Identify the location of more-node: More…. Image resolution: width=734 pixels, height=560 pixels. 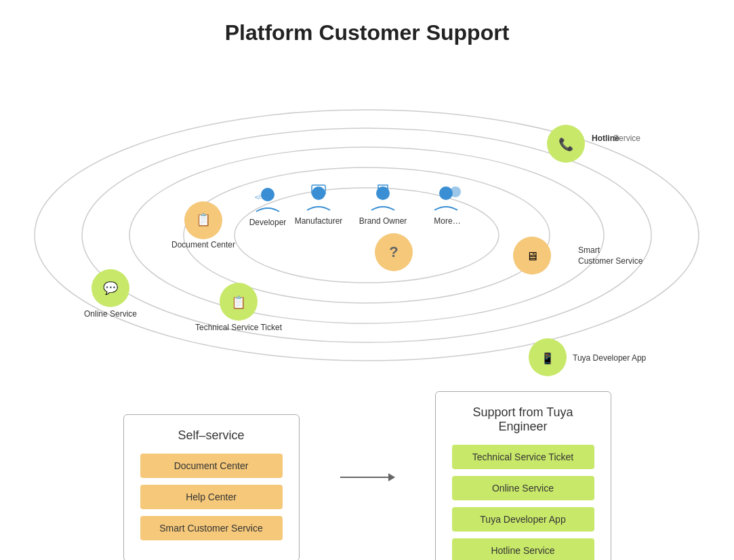
(447, 206).